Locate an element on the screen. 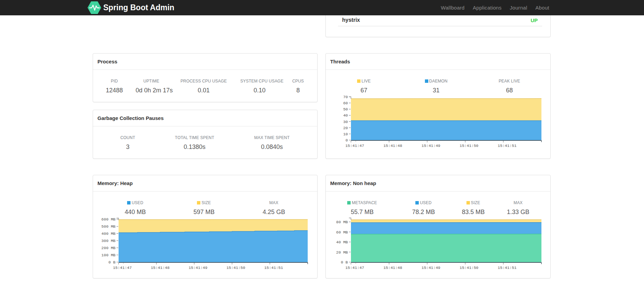  metric-metaspace: METASPACE55.7 MB is located at coordinates (362, 204).